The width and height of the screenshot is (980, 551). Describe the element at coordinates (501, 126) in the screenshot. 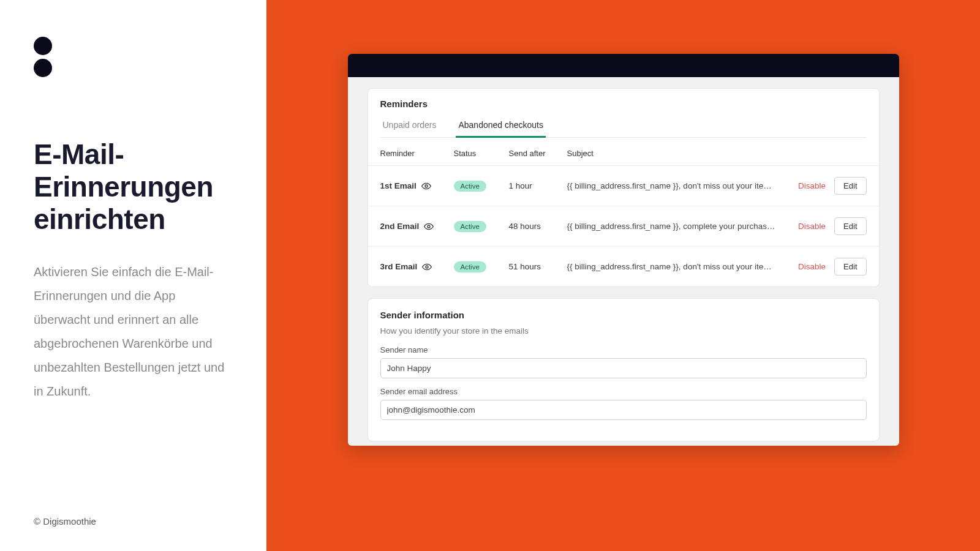

I see `tab-abandoned-checkouts: Abandoned checkouts` at that location.